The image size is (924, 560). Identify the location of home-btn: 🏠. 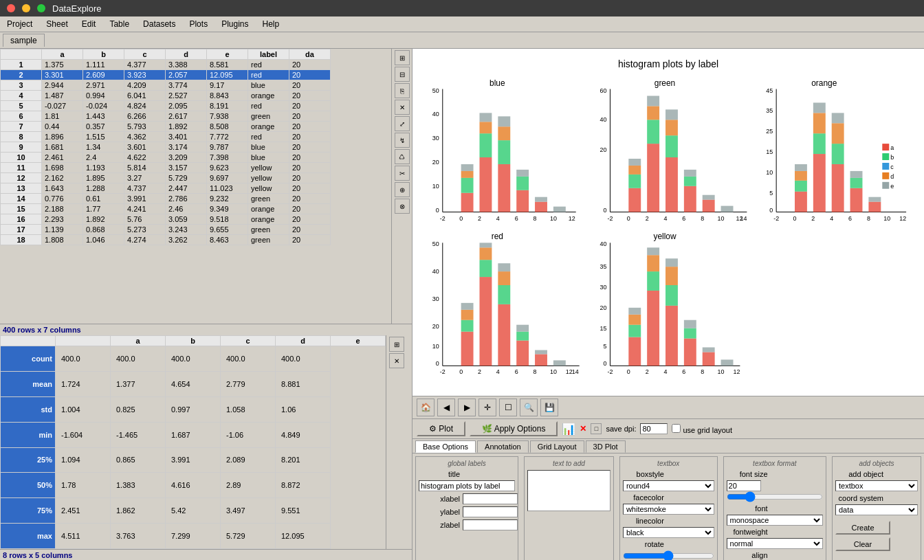
(426, 407).